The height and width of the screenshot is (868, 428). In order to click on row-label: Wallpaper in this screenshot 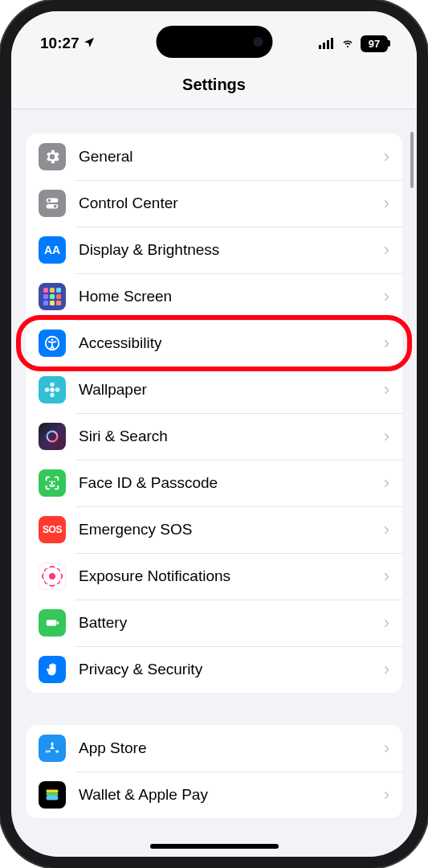, I will do `click(231, 390)`.